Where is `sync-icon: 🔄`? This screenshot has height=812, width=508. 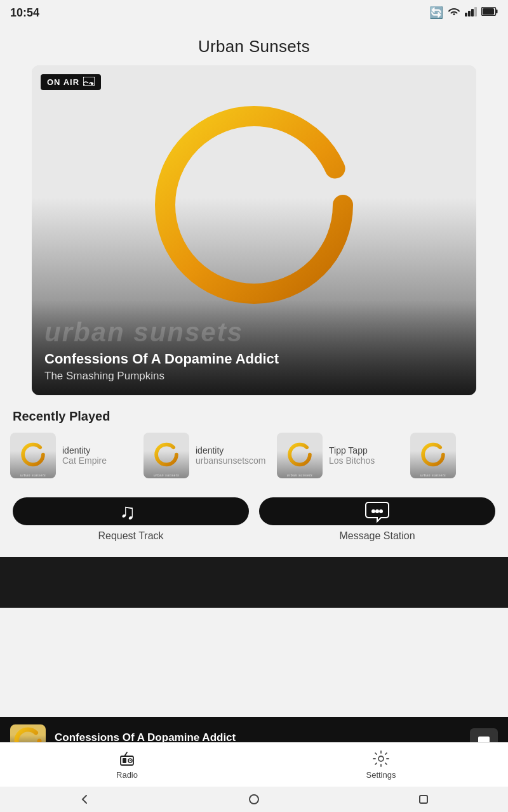
sync-icon: 🔄 is located at coordinates (436, 13).